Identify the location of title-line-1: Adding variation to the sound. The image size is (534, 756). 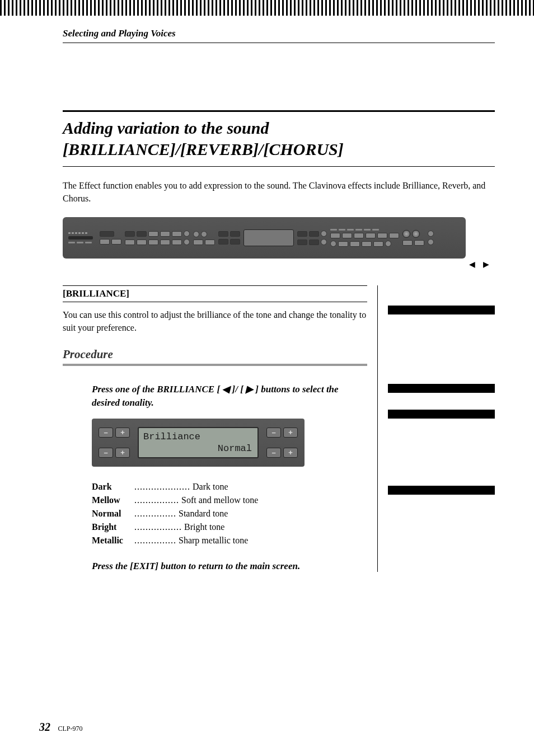
(166, 128).